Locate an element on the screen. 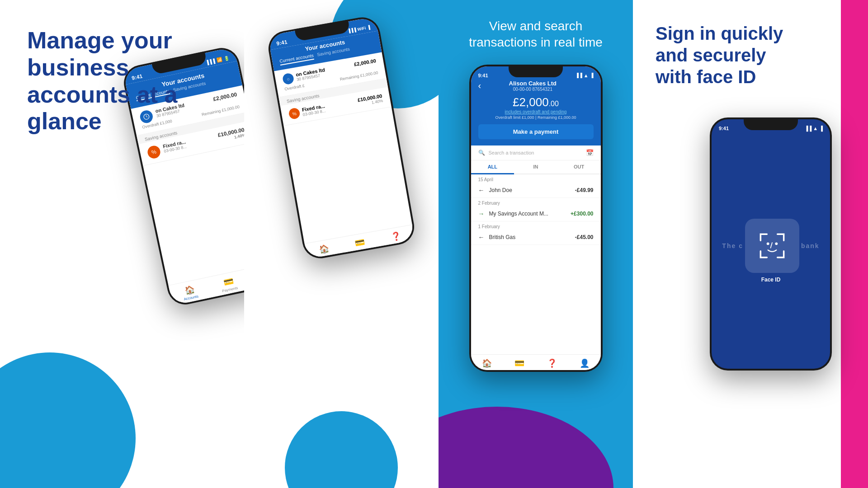 The image size is (868, 488). panel-1-title: Manage your business accounts at a glanc… is located at coordinates (124, 81).